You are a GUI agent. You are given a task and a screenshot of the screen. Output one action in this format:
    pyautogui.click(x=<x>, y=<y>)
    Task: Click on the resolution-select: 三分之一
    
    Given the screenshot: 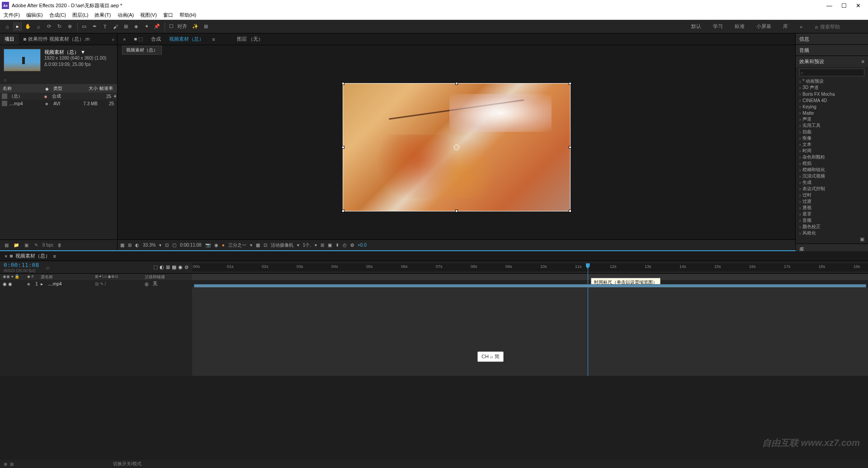 What is the action you would take?
    pyautogui.click(x=237, y=245)
    